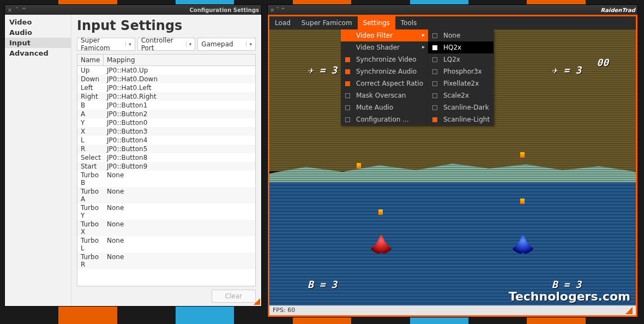 The image size is (644, 324). I want to click on sidebar-item-advanced: Advanced, so click(38, 53).